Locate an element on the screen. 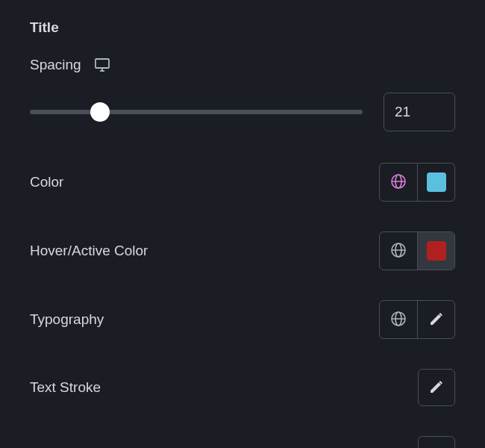 This screenshot has width=485, height=448. text-stroke-row: Text Stroke is located at coordinates (242, 388).